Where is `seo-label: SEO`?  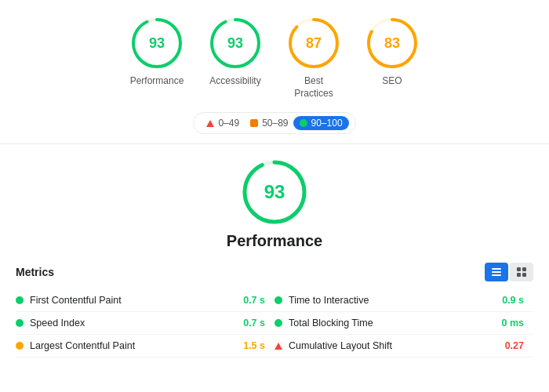
seo-label: SEO is located at coordinates (392, 82).